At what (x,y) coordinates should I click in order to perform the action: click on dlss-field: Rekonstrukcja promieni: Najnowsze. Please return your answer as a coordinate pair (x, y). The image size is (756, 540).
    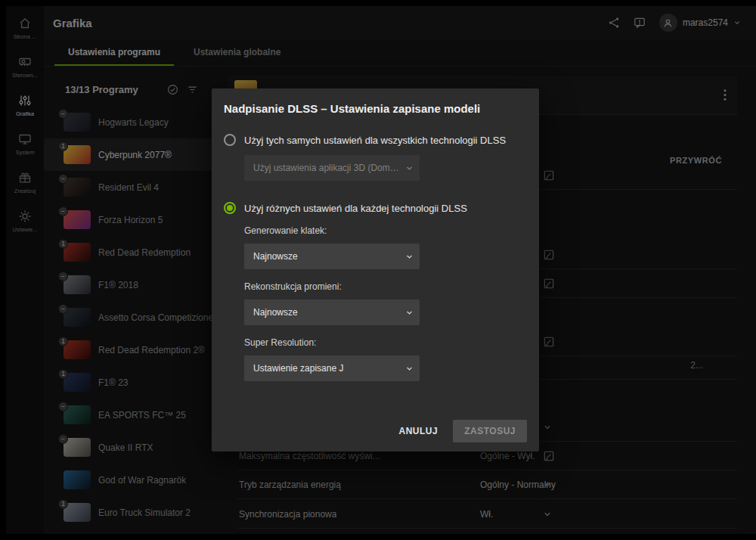
    Looking at the image, I should click on (386, 303).